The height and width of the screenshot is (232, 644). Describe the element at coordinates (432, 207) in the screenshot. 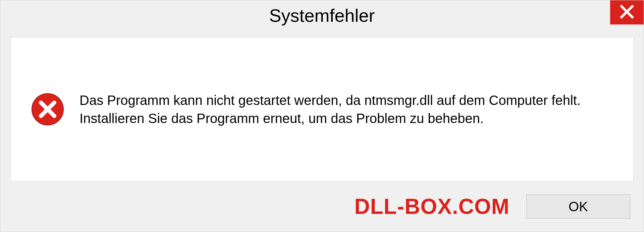

I see `watermark-text: DLL-BOX.COM` at that location.